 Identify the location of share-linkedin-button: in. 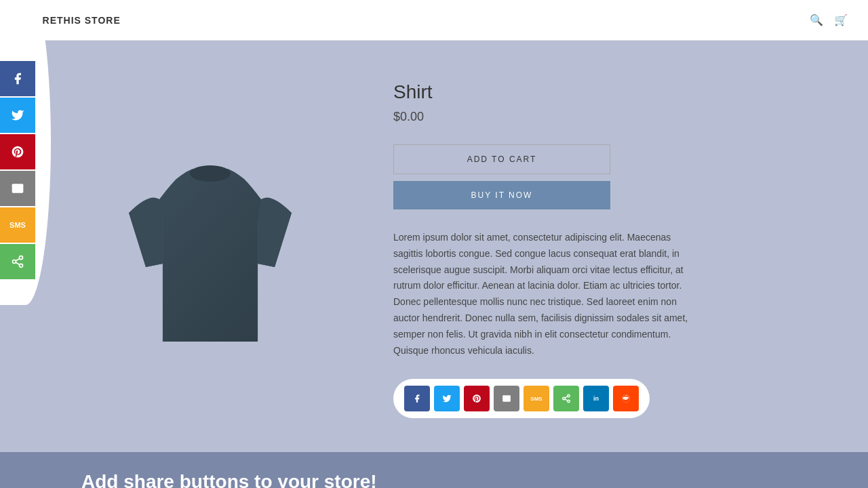
(596, 399).